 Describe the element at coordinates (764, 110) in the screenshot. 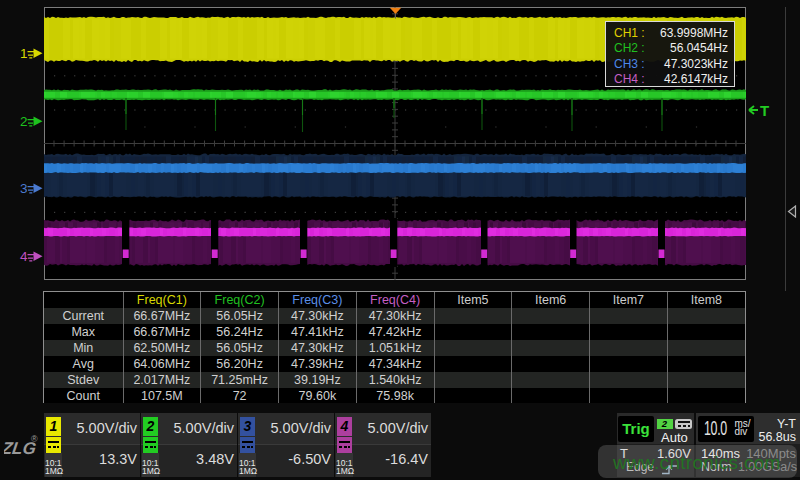

I see `svg-text: T` at that location.